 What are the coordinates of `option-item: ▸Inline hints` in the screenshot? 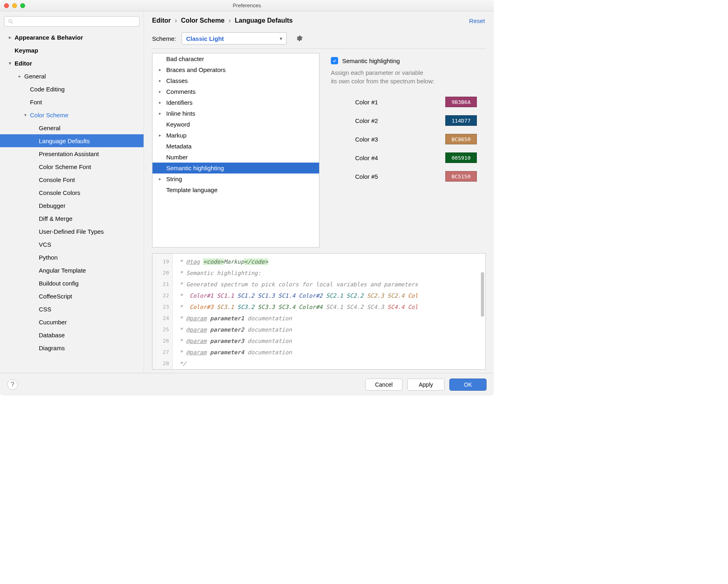 It's located at (236, 113).